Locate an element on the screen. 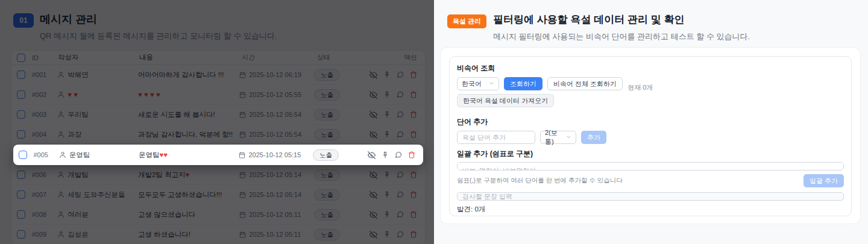 The image size is (868, 244). panel-subtitle: 메시지 필터링에 사용되는 비속어 단어를 관리하고 테스트 할 수 있습니다. is located at coordinates (621, 37).